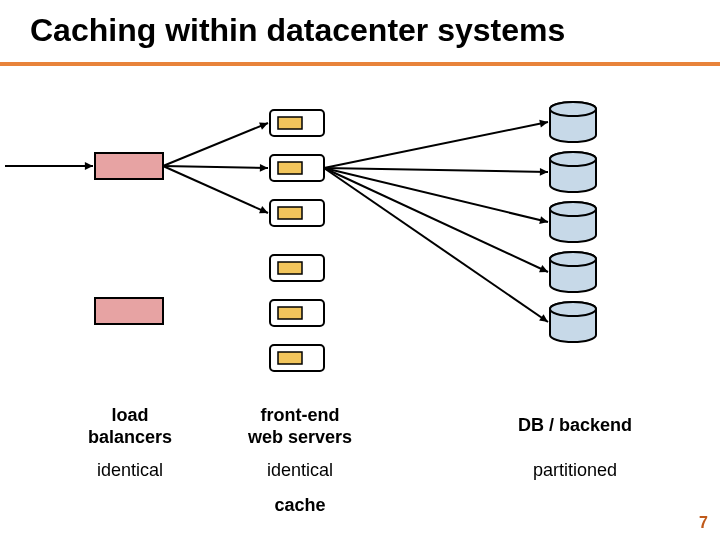 The image size is (720, 540). Describe the element at coordinates (300, 426) in the screenshot. I see `label-web-servers: front-endweb servers` at that location.